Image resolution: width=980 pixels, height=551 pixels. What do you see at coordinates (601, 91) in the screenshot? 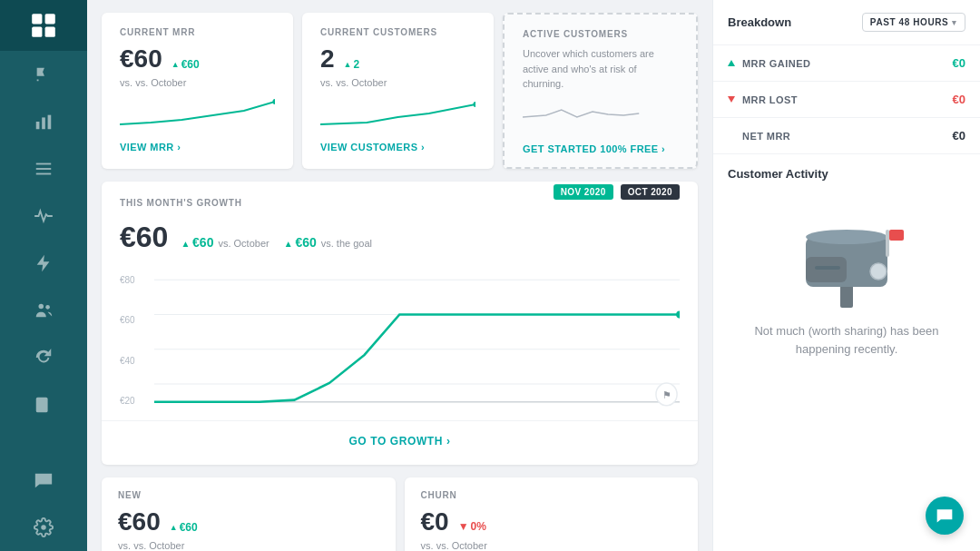
I see `active-customers-card: ACTIVE CUSTOMERS Uncover which customers…` at bounding box center [601, 91].